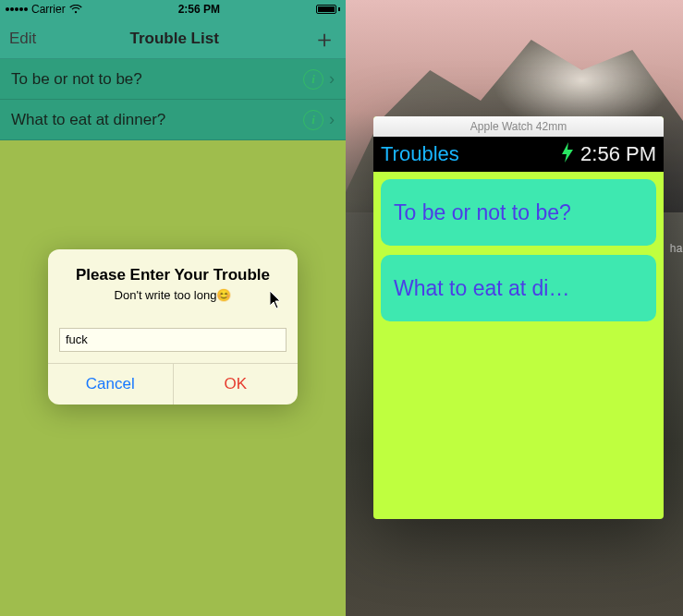  I want to click on ok-button: OK, so click(237, 384).